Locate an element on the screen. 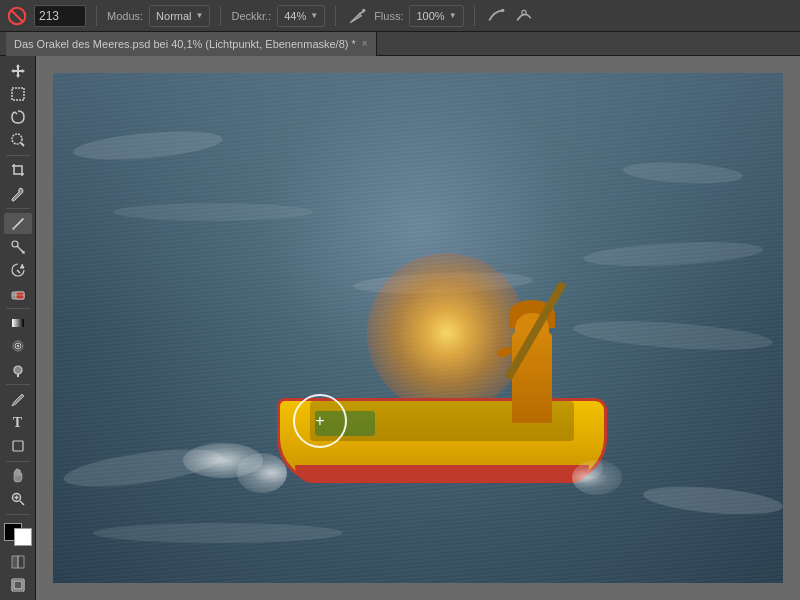 The width and height of the screenshot is (800, 600). text-tool: T is located at coordinates (18, 422).